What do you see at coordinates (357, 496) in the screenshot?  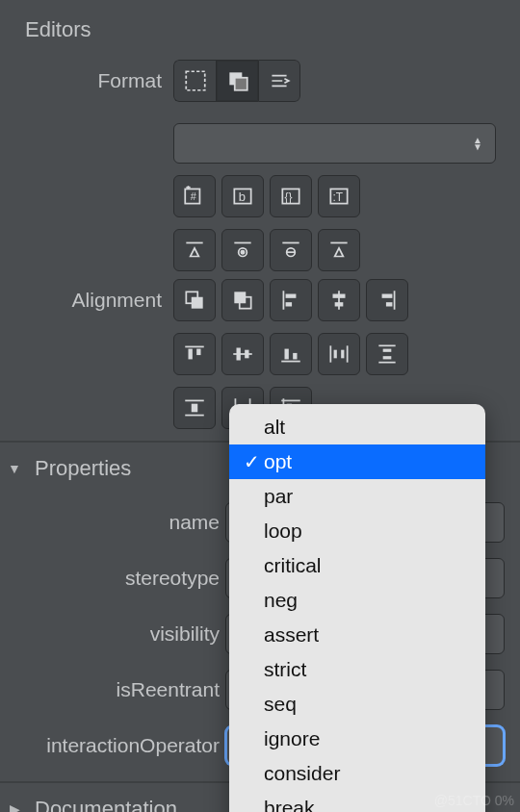 I see `menu-item-par: ✓par` at bounding box center [357, 496].